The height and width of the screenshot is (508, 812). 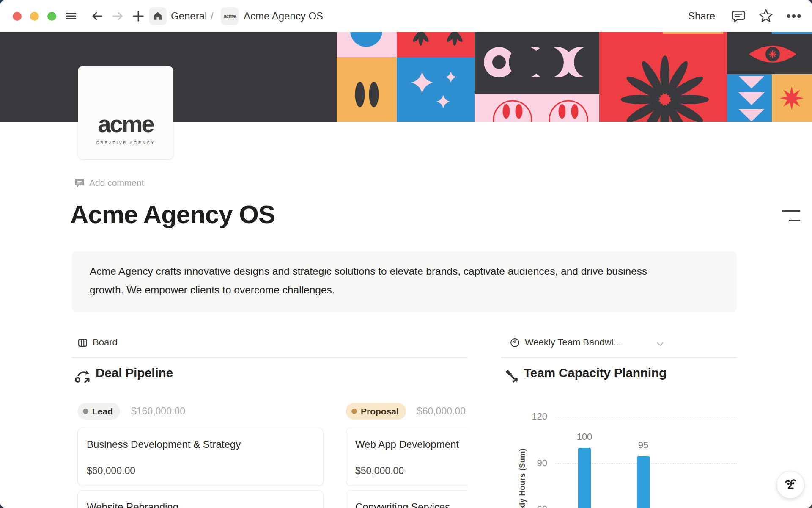 I want to click on y-tick-120: 120, so click(x=534, y=417).